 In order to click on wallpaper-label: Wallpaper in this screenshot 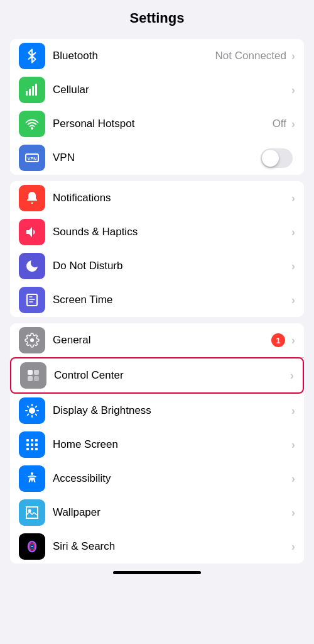, I will do `click(171, 513)`.